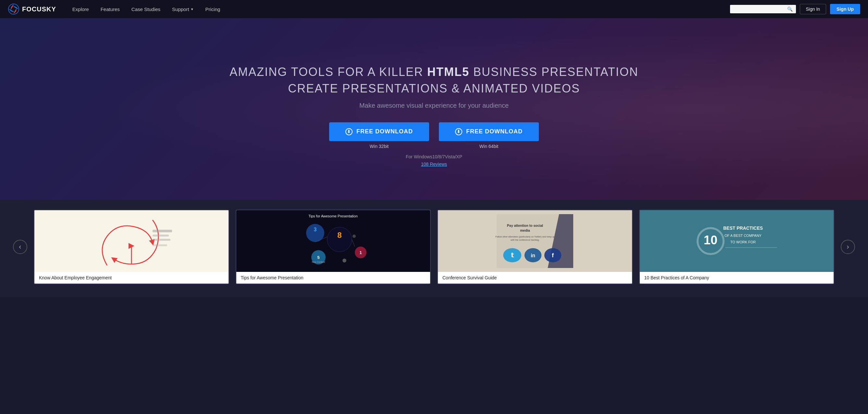  I want to click on svg-text: f, so click(553, 255).